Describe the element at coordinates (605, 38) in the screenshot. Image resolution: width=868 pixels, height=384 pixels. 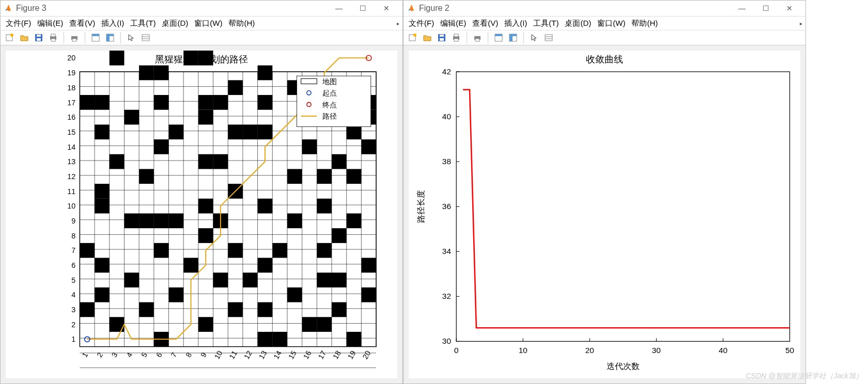
I see `toolbar` at that location.